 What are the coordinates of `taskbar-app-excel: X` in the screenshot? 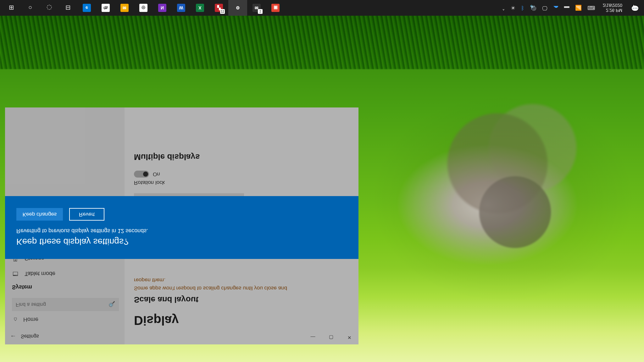 It's located at (200, 8).